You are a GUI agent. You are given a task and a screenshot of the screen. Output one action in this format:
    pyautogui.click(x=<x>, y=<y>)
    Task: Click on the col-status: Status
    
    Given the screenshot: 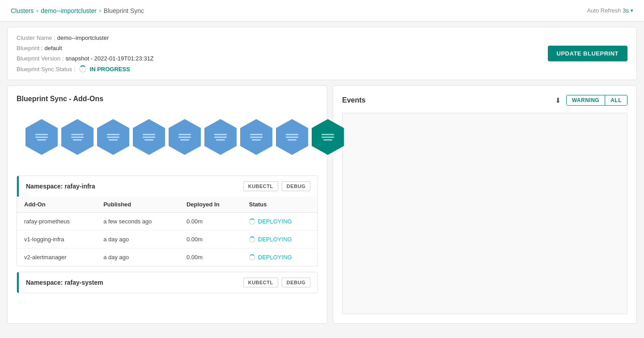 What is the action you would take?
    pyautogui.click(x=280, y=205)
    